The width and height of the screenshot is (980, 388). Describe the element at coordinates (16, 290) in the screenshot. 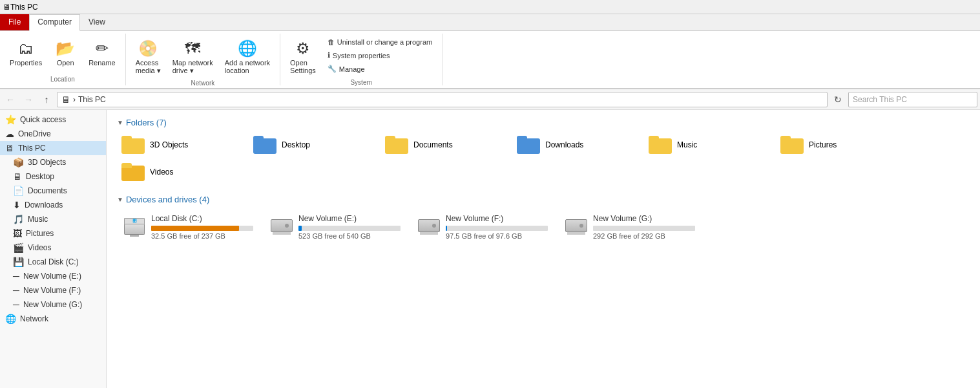

I see `volume-f-icon: ─` at that location.